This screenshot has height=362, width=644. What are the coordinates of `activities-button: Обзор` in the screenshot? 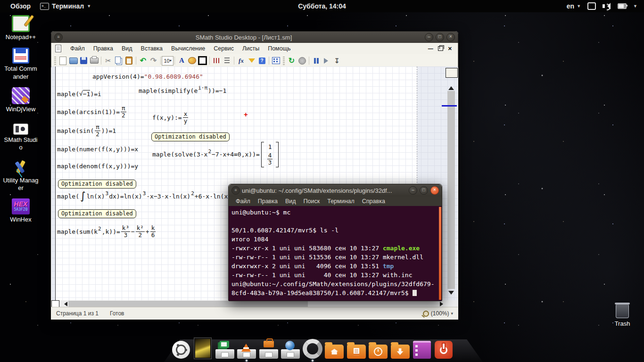 It's located at (21, 6).